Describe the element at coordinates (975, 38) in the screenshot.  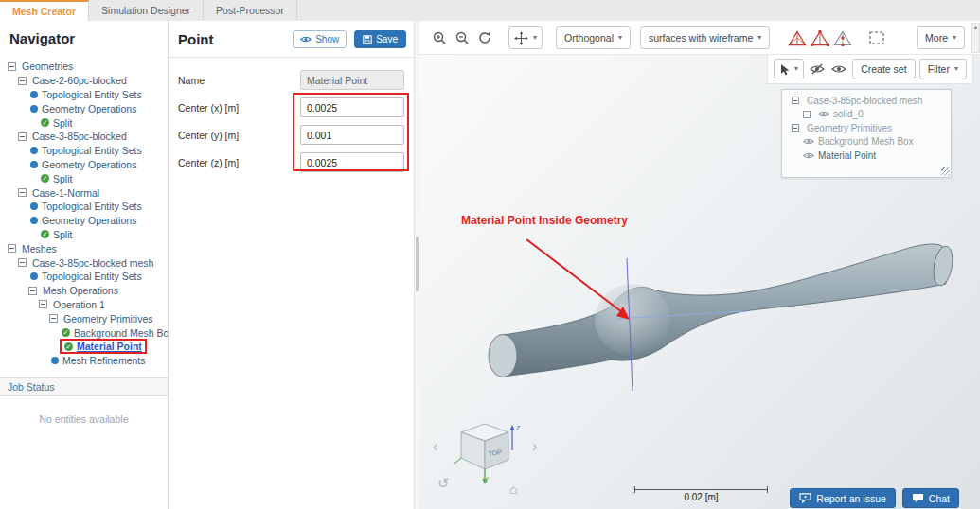
I see `viewport-scrollbar: ▲` at that location.